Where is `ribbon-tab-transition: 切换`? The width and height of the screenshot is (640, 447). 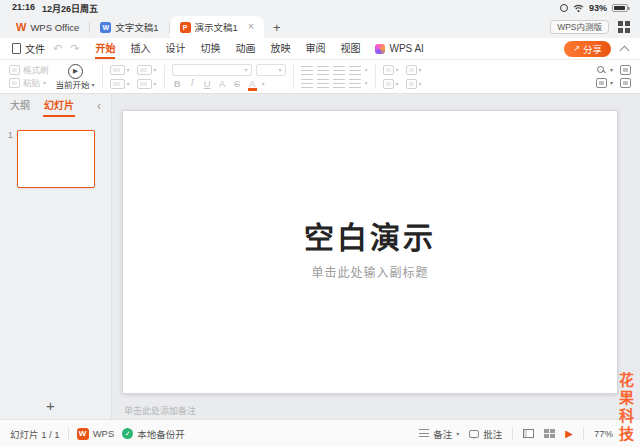 ribbon-tab-transition: 切换 is located at coordinates (210, 48).